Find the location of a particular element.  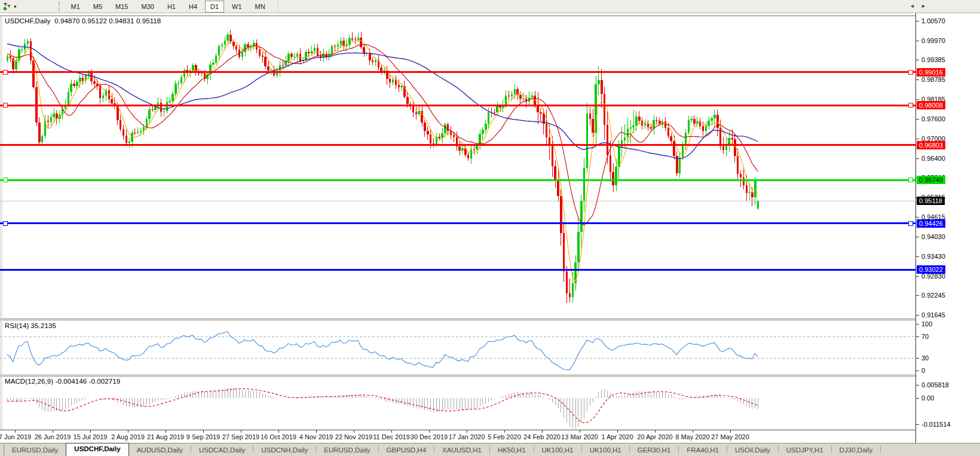

timeframe-button-M30: M30 is located at coordinates (148, 7).